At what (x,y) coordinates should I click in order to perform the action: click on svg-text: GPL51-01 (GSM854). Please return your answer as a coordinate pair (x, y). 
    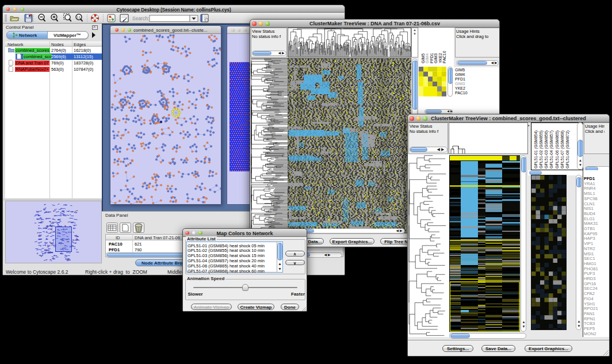
    Looking at the image, I should click on (536, 150).